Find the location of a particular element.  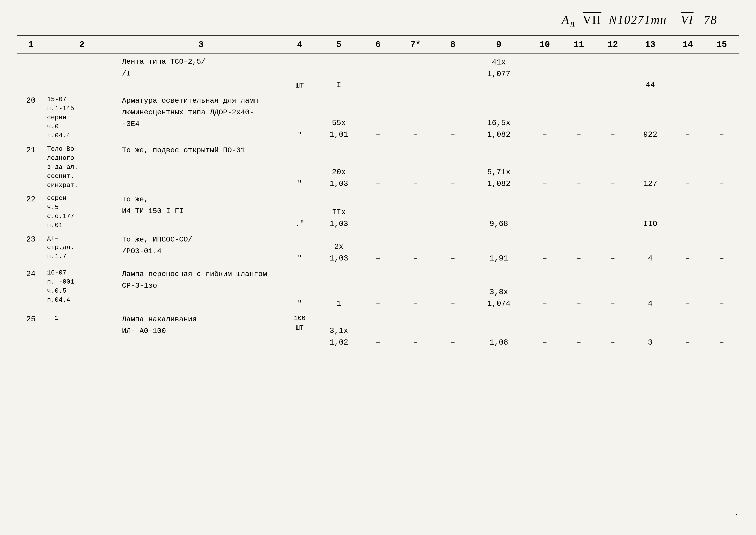

col-header-7: 7* is located at coordinates (416, 45).